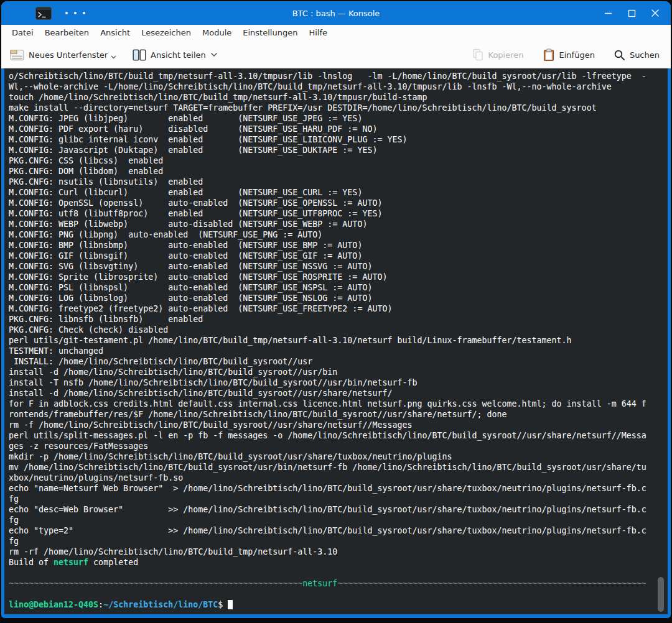 The image size is (672, 623). Describe the element at coordinates (336, 468) in the screenshot. I see `terminal-row: mv /home/lino/Schreibtisch/lino/BTC/buil…` at that location.